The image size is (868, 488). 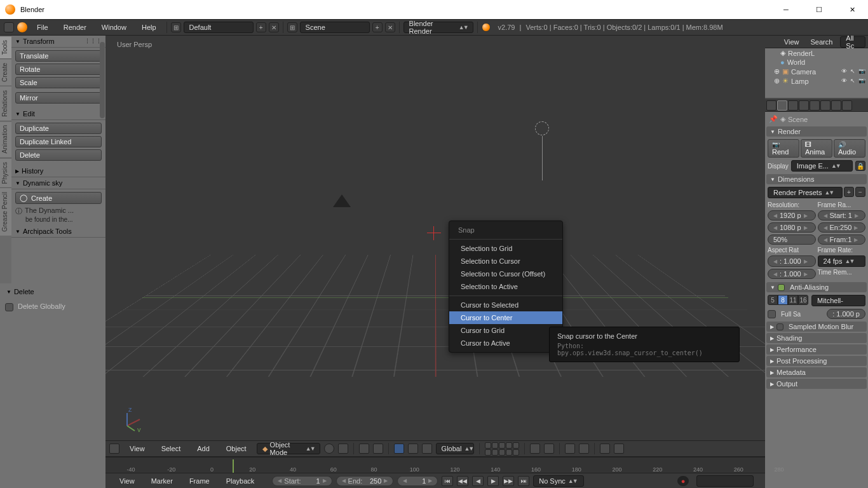 I want to click on render-audio-button: 🔊Audio, so click(x=850, y=149).